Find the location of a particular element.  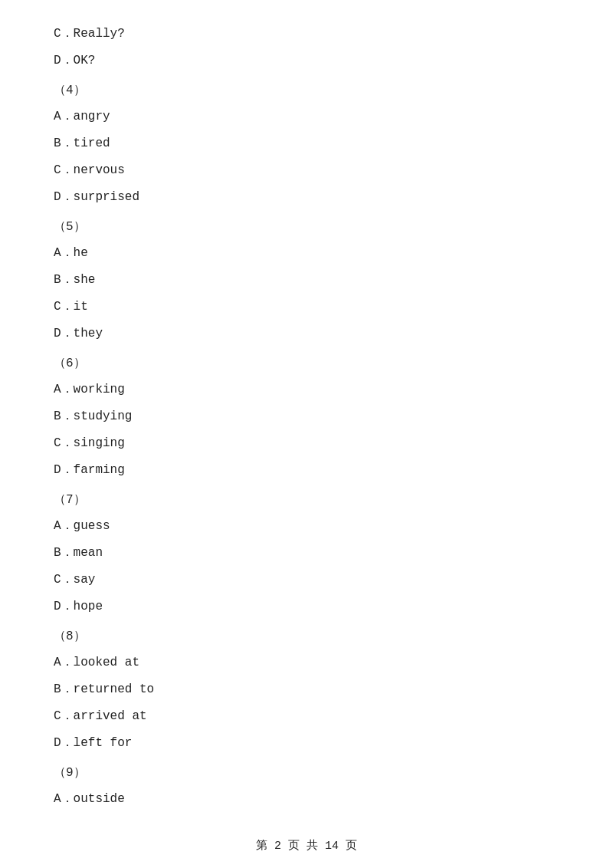

option-item-23: A．looked at is located at coordinates (306, 663).